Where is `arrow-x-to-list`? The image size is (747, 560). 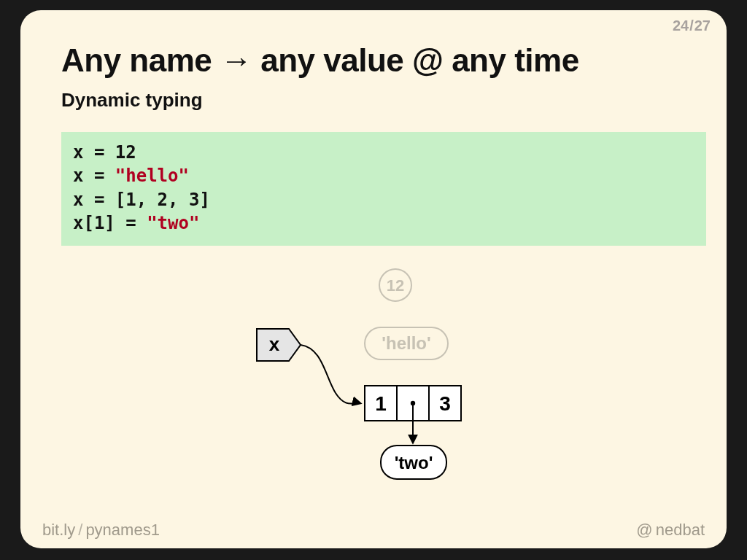 arrow-x-to-list is located at coordinates (330, 375).